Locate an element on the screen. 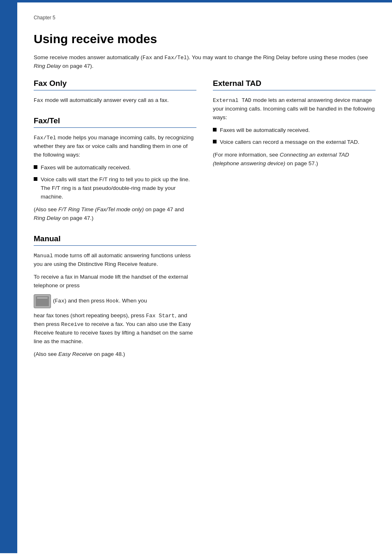 The height and width of the screenshot is (554, 392). fax-code: Fax is located at coordinates (147, 58).